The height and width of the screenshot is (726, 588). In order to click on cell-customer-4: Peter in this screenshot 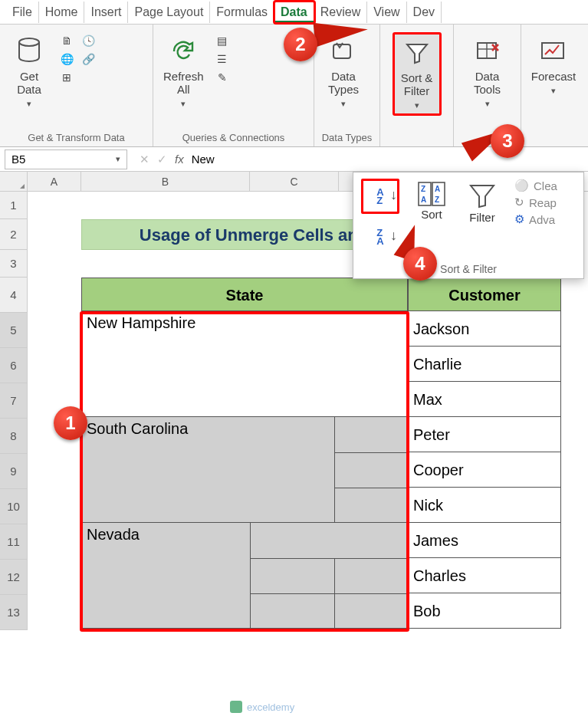, I will do `click(485, 435)`.